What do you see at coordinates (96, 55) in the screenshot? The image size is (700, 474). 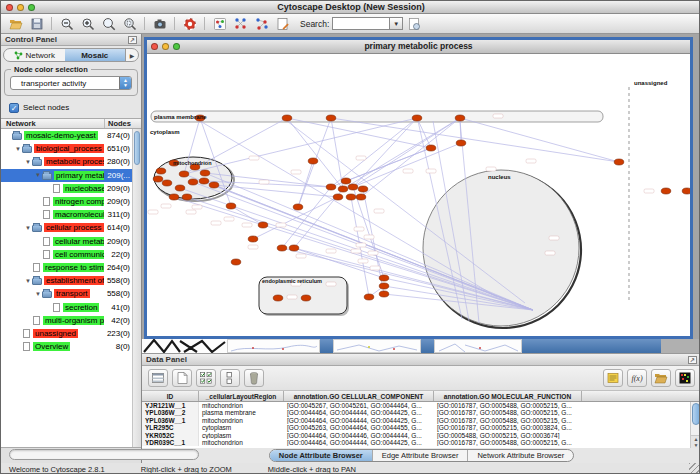 I see `tab-mosaic: Mosaic` at bounding box center [96, 55].